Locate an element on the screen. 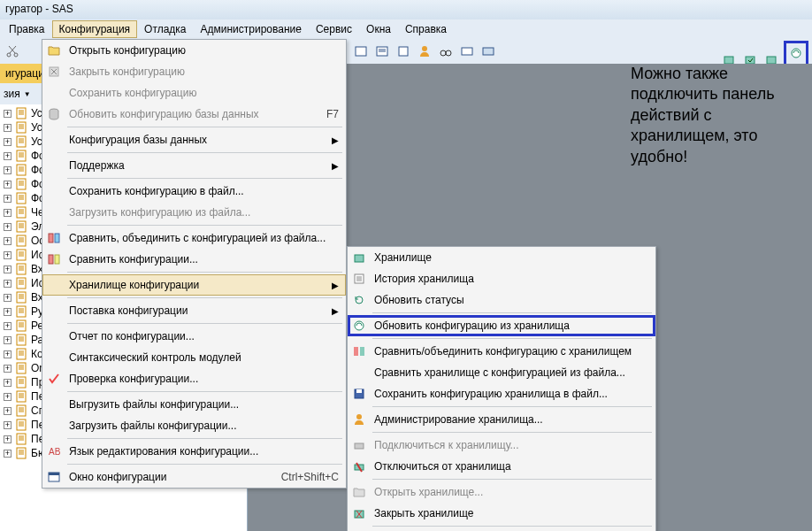  sub-close: Закрыть хранилище is located at coordinates (502, 513).